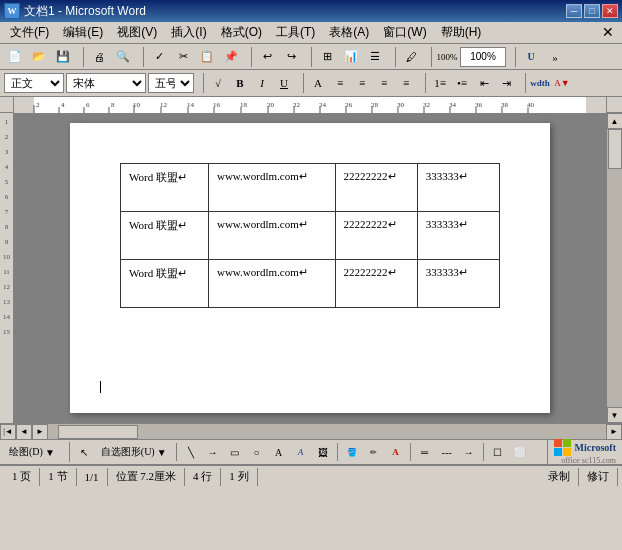 This screenshot has height=550, width=622. Describe the element at coordinates (165, 236) in the screenshot. I see `table-cell-r2c1: Word 联盟↵` at that location.